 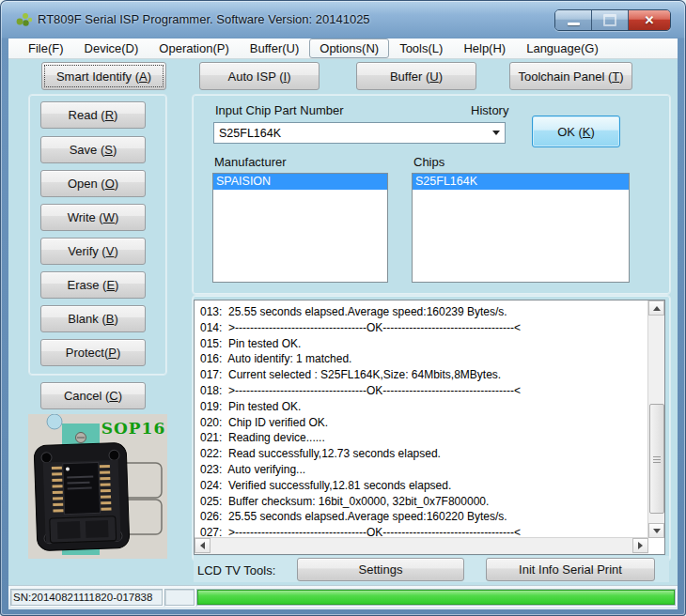 What do you see at coordinates (93, 396) in the screenshot?
I see `cancel-button: Cancel (C)` at bounding box center [93, 396].